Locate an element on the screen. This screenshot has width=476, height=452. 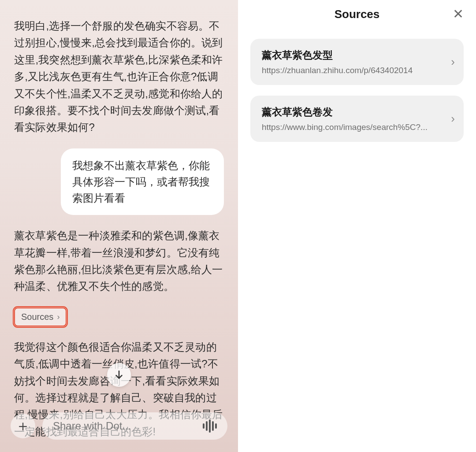
sources-button-label: Sources is located at coordinates (37, 317).